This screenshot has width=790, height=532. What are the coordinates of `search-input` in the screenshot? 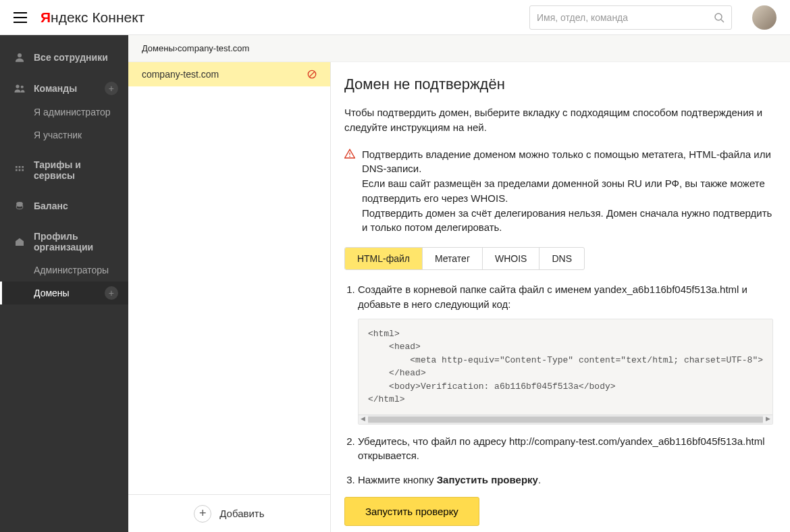 It's located at (625, 18).